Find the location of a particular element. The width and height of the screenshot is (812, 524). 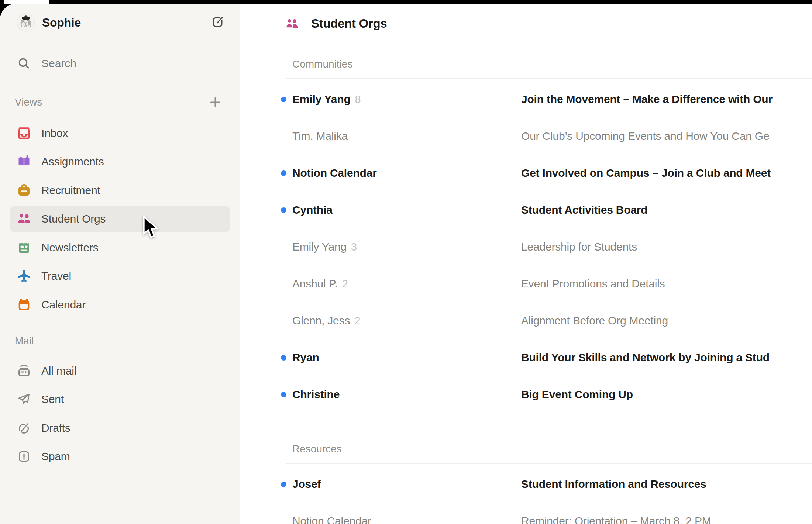

sender-name: Ryan is located at coordinates (306, 358).